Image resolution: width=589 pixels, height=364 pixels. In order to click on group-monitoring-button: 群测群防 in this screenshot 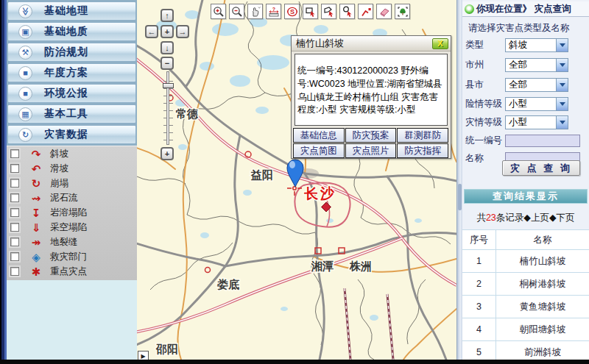, I will do `click(423, 135)`.